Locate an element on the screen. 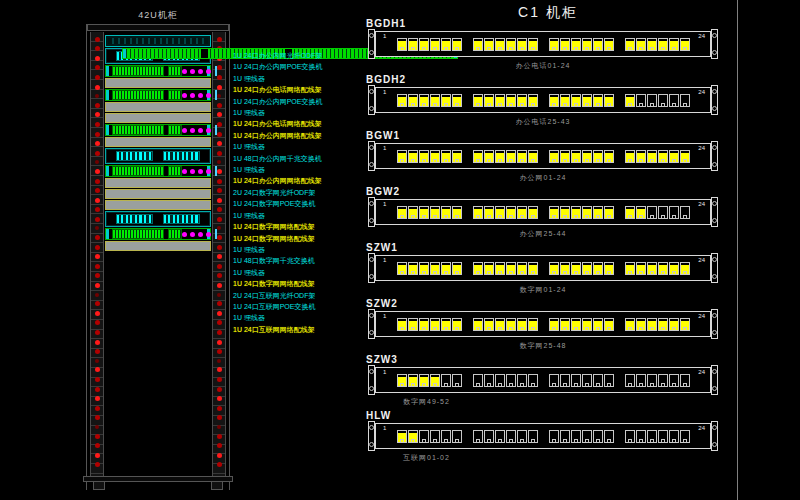  rack-row-odf is located at coordinates (158, 156).